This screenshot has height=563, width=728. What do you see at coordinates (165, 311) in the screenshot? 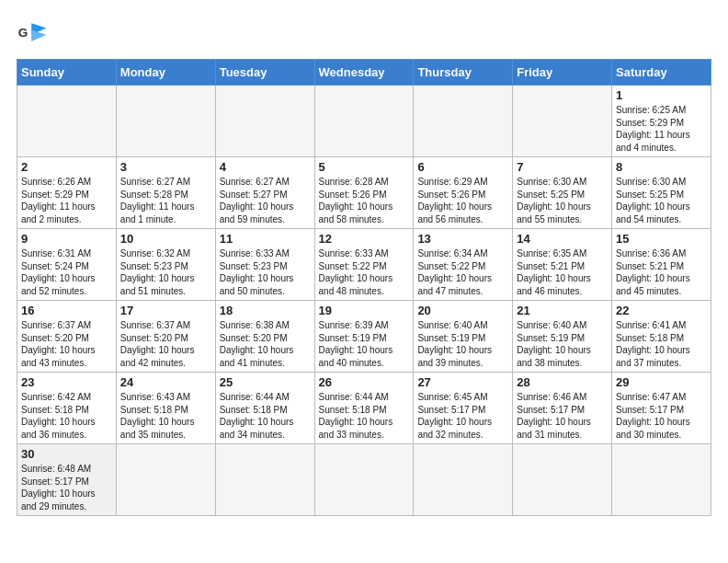
I see `day-number: 17` at bounding box center [165, 311].